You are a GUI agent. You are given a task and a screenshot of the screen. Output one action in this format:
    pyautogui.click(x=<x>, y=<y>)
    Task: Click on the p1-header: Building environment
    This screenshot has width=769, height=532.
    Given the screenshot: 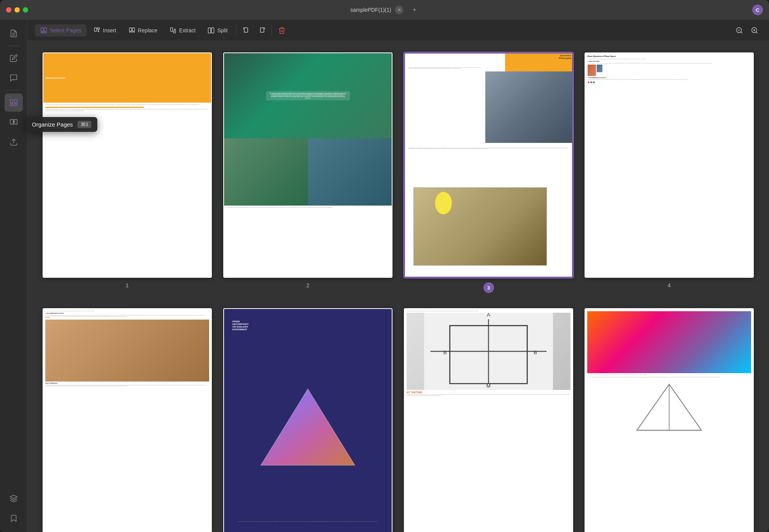 What is the action you would take?
    pyautogui.click(x=127, y=78)
    